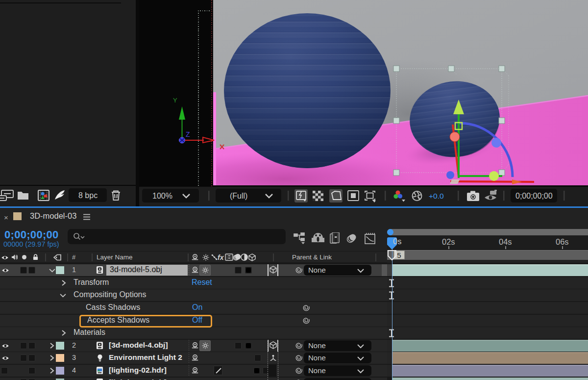 The height and width of the screenshot is (380, 588). What do you see at coordinates (188, 134) in the screenshot?
I see `svg-text: Z` at bounding box center [188, 134].